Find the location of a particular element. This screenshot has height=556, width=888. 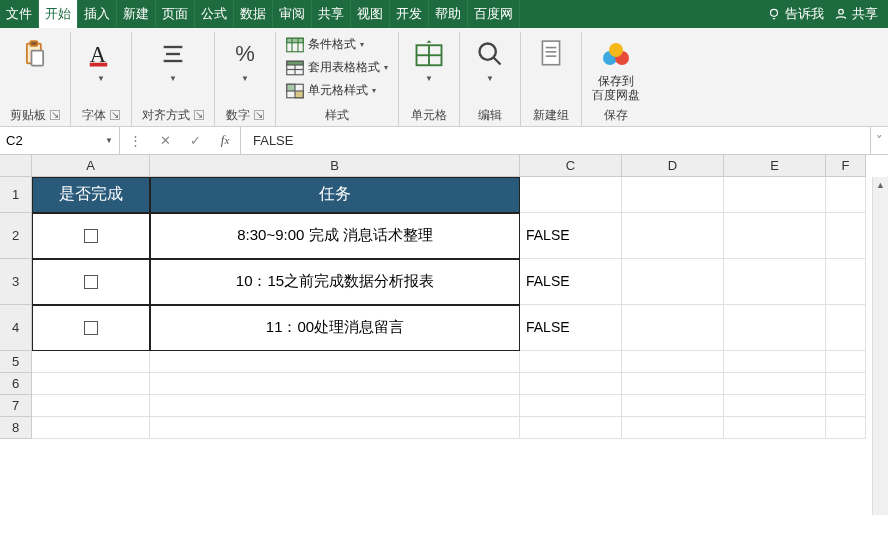

tab-data: 数据 is located at coordinates (254, 14).